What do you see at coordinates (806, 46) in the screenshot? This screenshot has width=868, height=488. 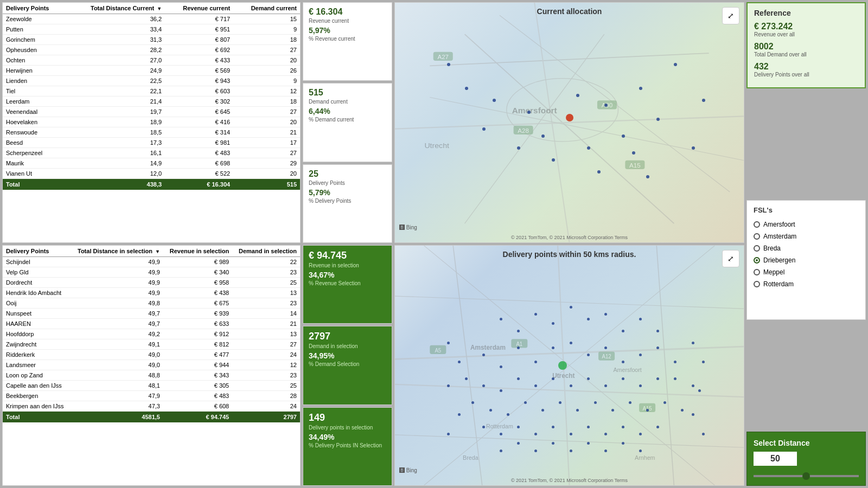 I see `reference-card: Reference € 273.242 Revenue over all 800…` at bounding box center [806, 46].